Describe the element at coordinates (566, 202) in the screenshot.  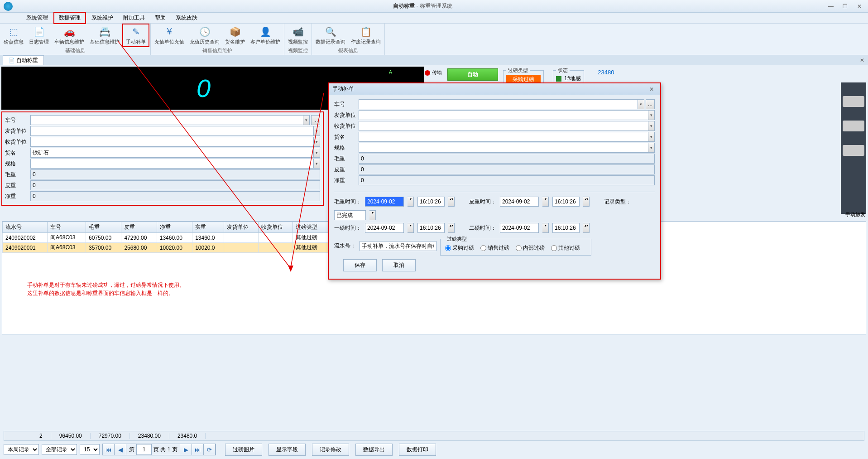
I see `tare-time-input` at that location.